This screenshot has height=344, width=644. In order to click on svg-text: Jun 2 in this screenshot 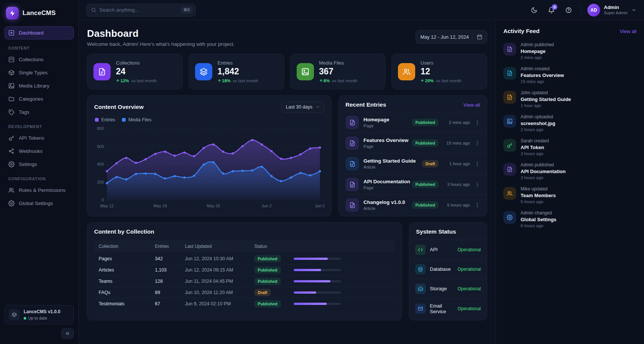, I will do `click(267, 206)`.